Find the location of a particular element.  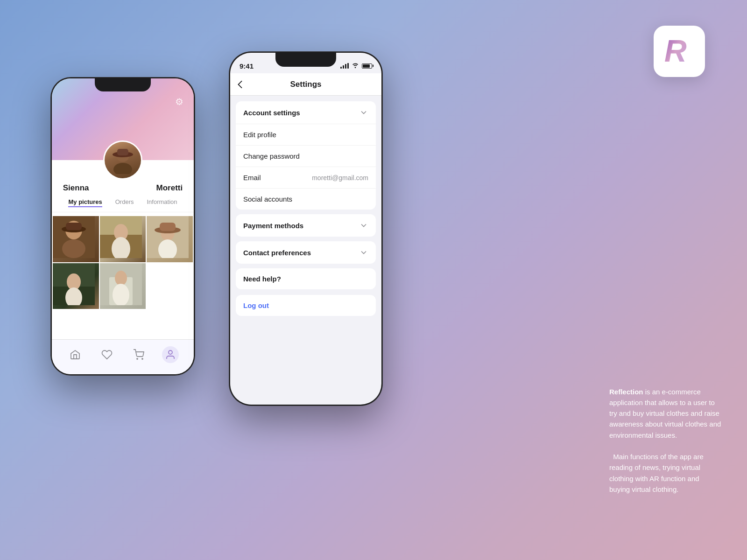

svg-text: R is located at coordinates (676, 51).